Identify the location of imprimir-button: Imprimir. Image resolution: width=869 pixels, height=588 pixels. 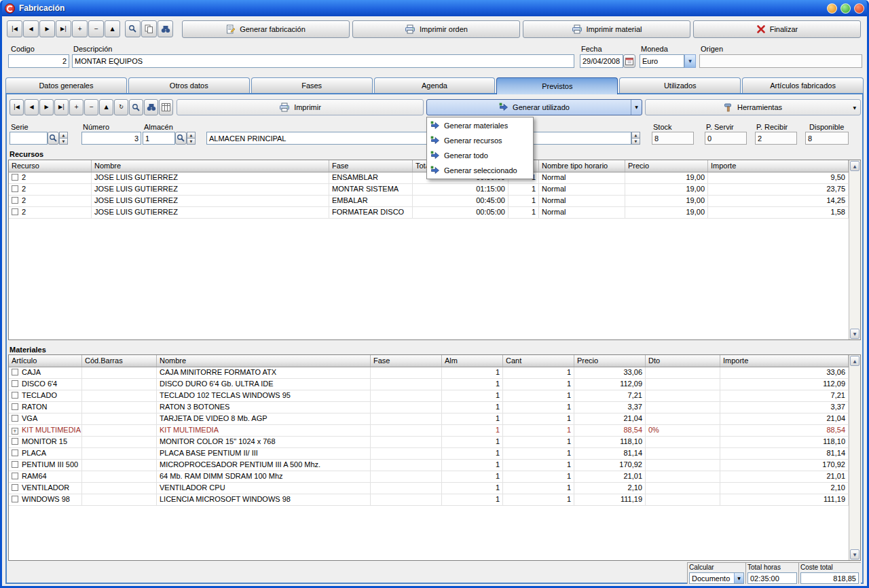
(300, 107).